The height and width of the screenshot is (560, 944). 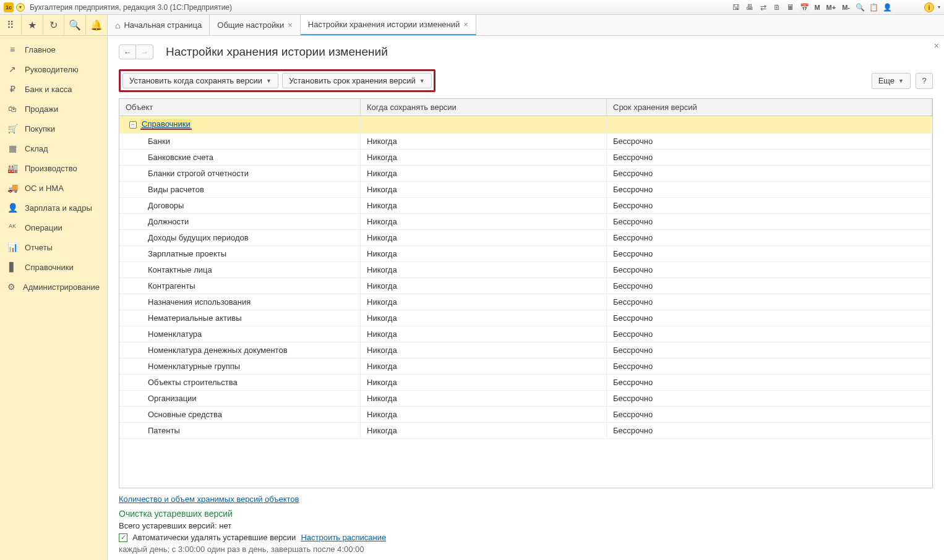 I want to click on sidebar-item-label: Продажи, so click(x=41, y=109).